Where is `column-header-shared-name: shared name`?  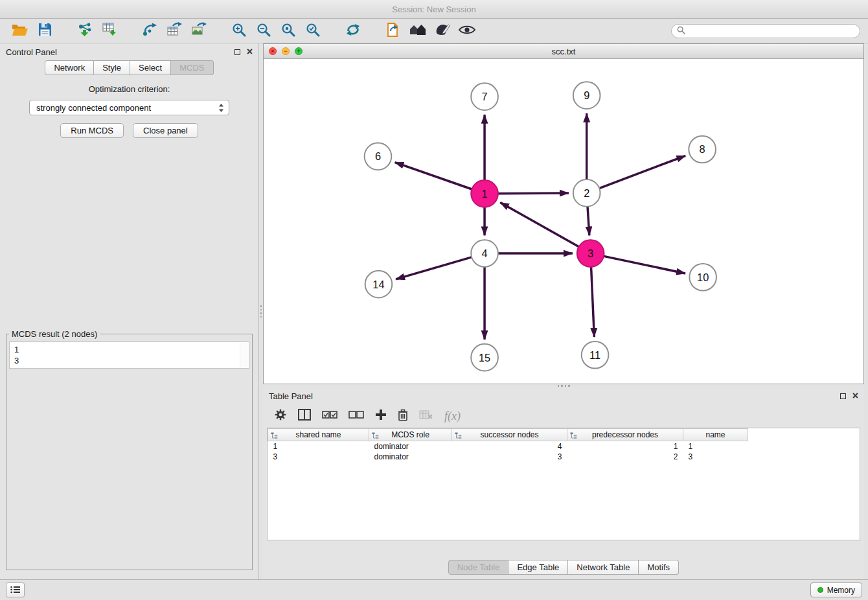 column-header-shared-name: shared name is located at coordinates (319, 435).